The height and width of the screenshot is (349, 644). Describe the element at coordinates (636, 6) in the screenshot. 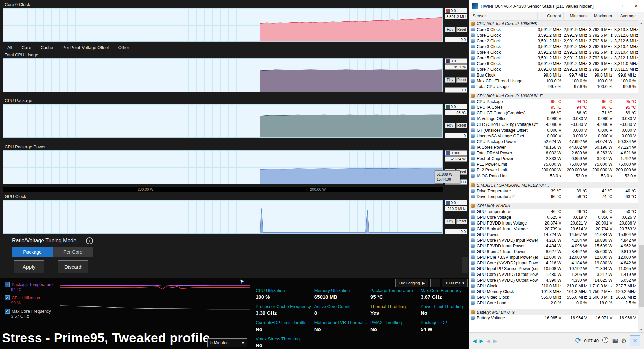

I see `close-button: ✕` at that location.